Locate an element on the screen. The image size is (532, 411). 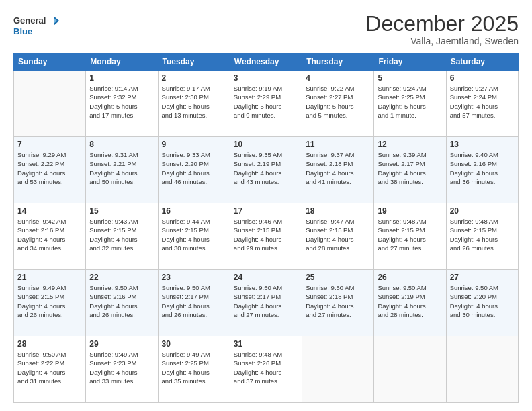
day-cell: 2Sunrise: 9:17 AM Sunset: 2:30 PM Daylig… is located at coordinates (193, 103).